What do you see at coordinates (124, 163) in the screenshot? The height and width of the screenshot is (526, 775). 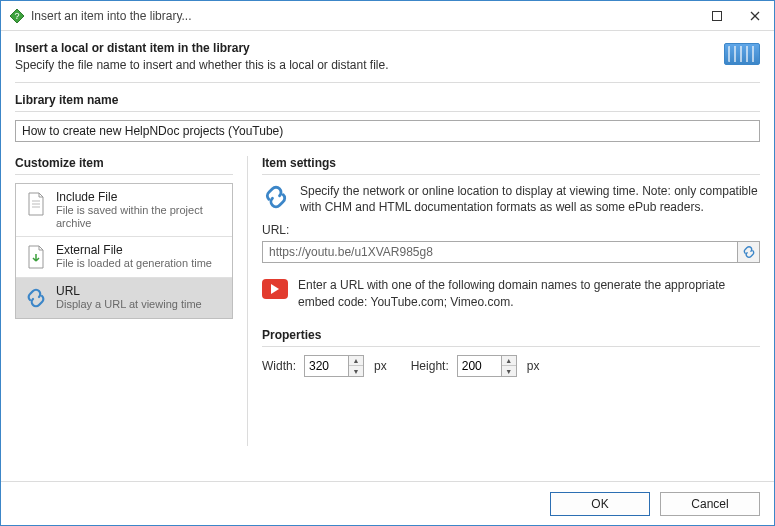 I see `customize-label: Customize item` at bounding box center [124, 163].